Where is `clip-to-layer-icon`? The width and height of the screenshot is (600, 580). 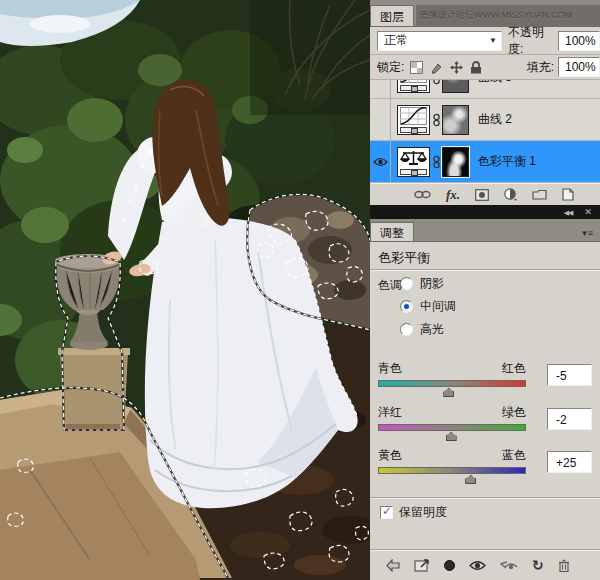 clip-to-layer-icon is located at coordinates (450, 566).